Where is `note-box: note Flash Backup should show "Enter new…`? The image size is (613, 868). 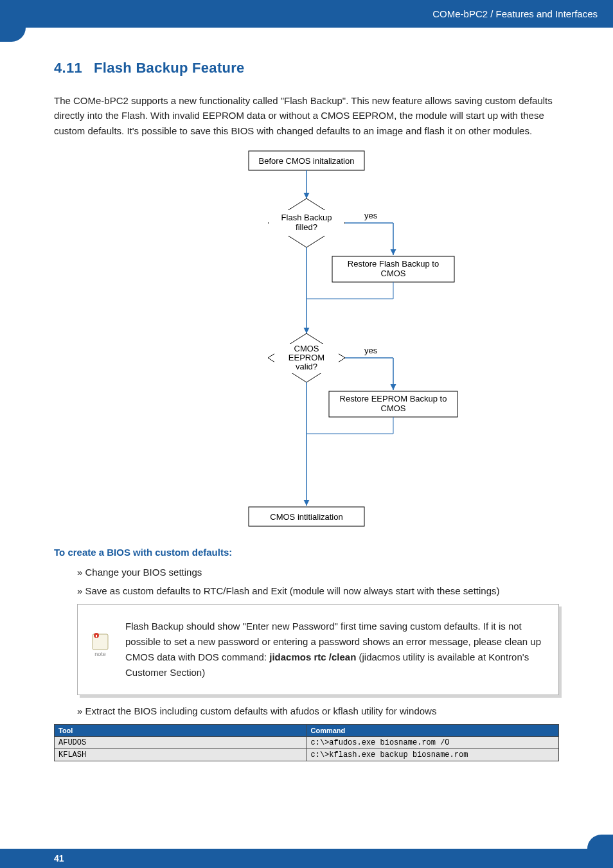
note-box: note Flash Backup should show "Enter new… is located at coordinates (318, 650).